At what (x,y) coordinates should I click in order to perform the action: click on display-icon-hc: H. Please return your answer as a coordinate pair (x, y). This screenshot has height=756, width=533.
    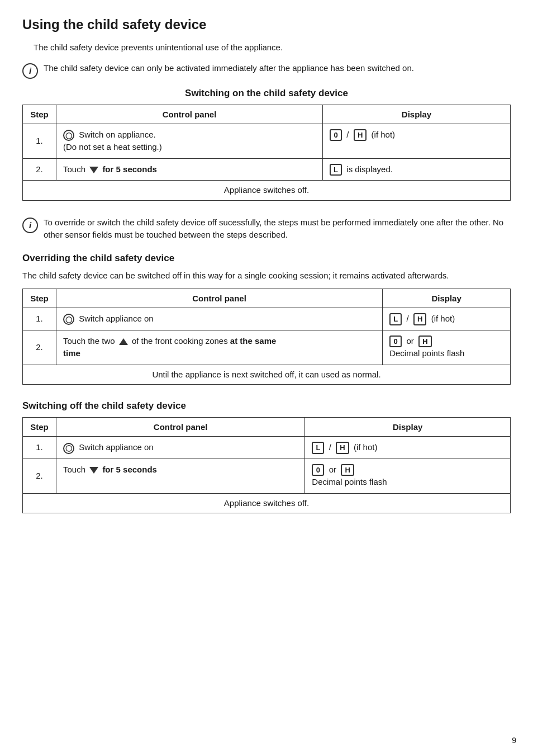
    Looking at the image, I should click on (348, 470).